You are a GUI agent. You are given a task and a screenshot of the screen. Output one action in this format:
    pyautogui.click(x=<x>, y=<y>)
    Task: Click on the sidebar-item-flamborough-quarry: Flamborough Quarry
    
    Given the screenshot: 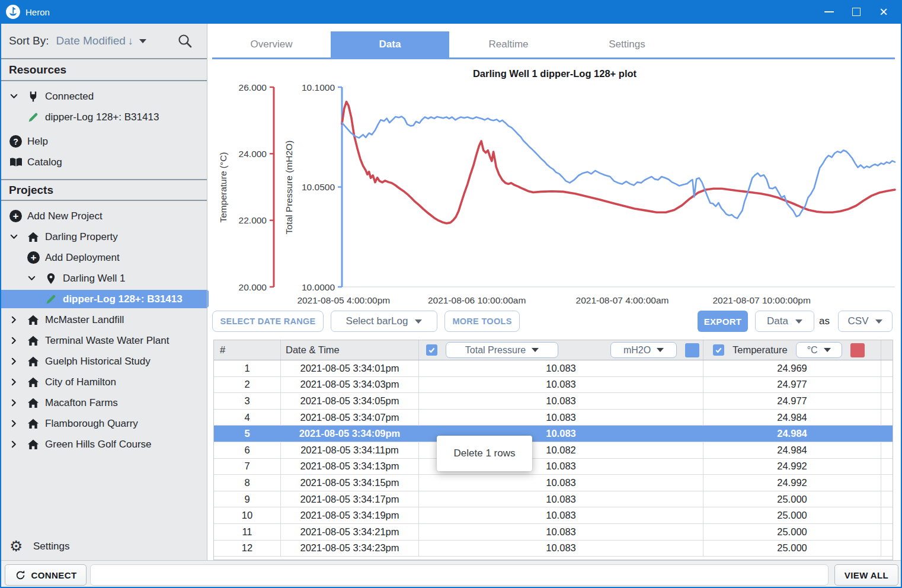 What is the action you would take?
    pyautogui.click(x=104, y=423)
    